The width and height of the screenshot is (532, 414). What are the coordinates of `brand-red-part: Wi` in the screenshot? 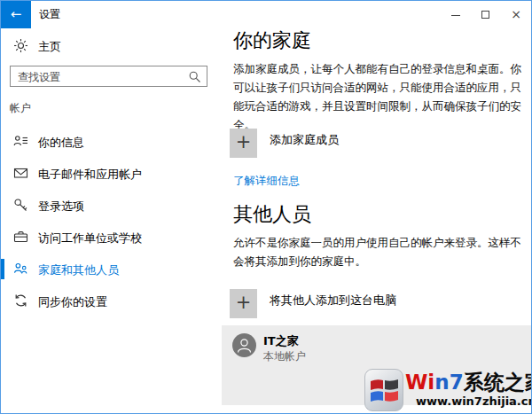 It's located at (420, 382).